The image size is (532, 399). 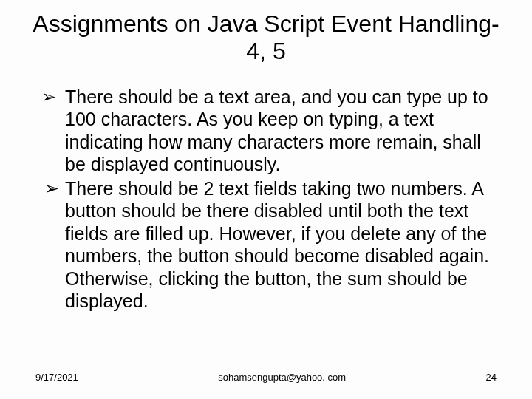 What do you see at coordinates (266, 377) in the screenshot?
I see `slide-footer: 9/17/2021 sohamsengupta@yahoo. com 24` at bounding box center [266, 377].